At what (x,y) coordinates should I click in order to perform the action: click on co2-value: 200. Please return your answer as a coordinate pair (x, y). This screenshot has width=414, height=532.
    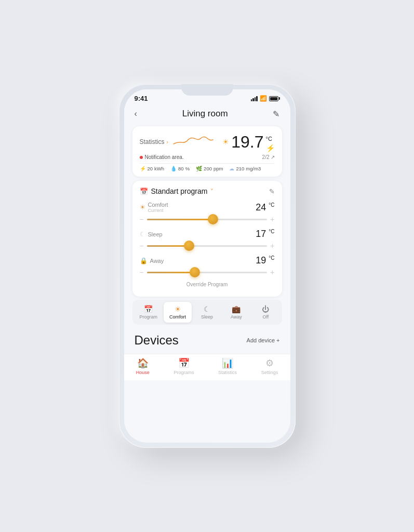
    Looking at the image, I should click on (208, 168).